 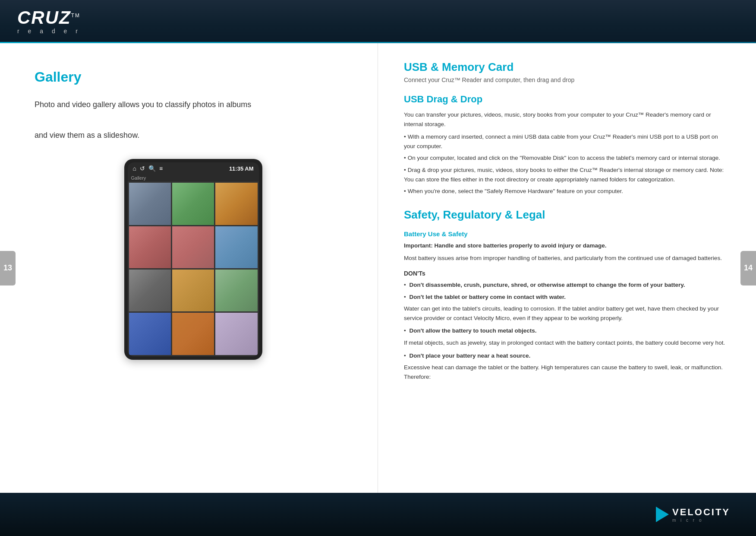 I want to click on dont-1: Don't disassemble, crush, puncture, shre…, so click(x=567, y=285).